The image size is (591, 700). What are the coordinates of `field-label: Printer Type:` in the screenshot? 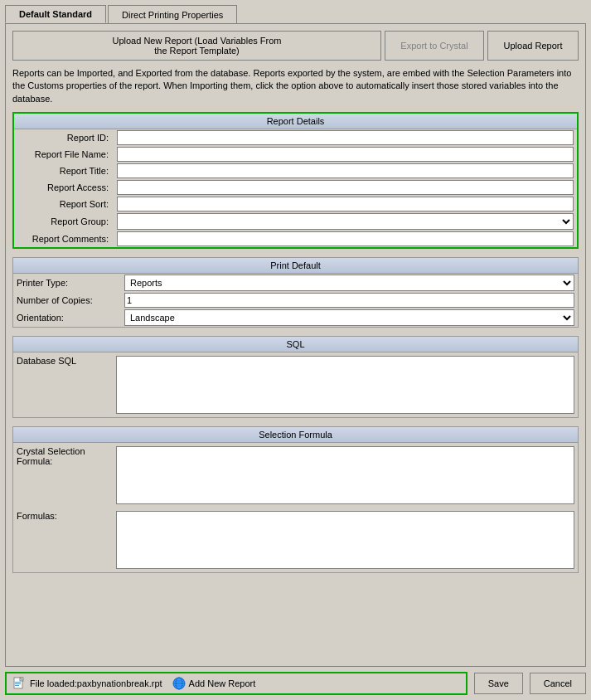 It's located at (67, 283).